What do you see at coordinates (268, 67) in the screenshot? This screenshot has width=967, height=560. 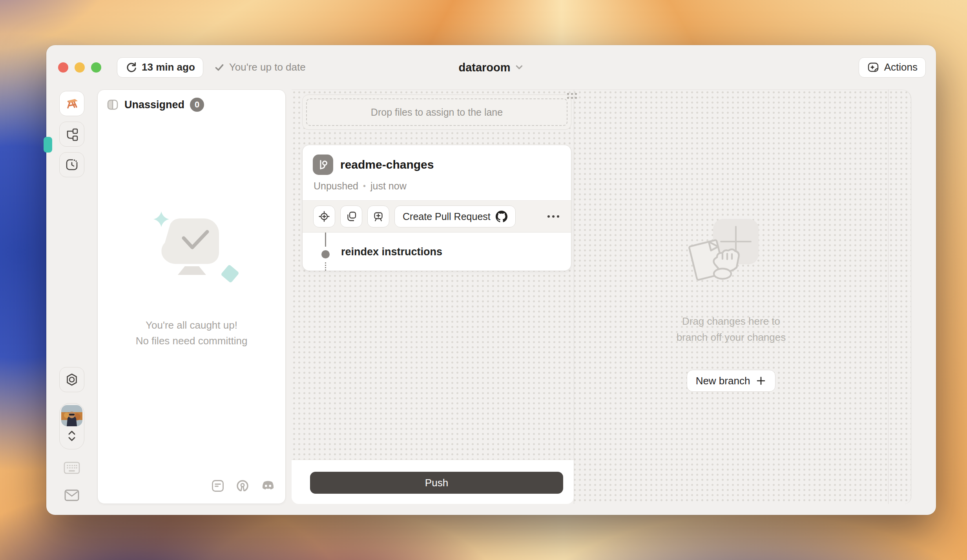 I see `sync-status-label: You're up to date` at bounding box center [268, 67].